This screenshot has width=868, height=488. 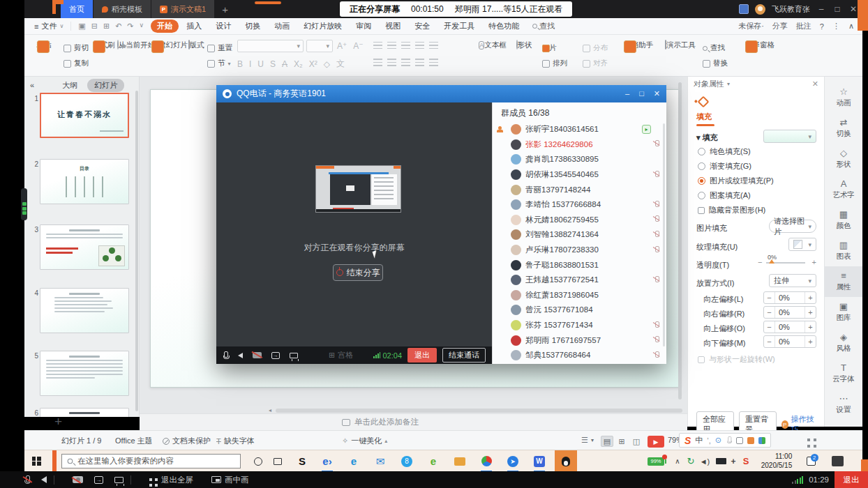 What do you see at coordinates (705, 119) in the screenshot?
I see `fill-tab: 填充` at bounding box center [705, 119].